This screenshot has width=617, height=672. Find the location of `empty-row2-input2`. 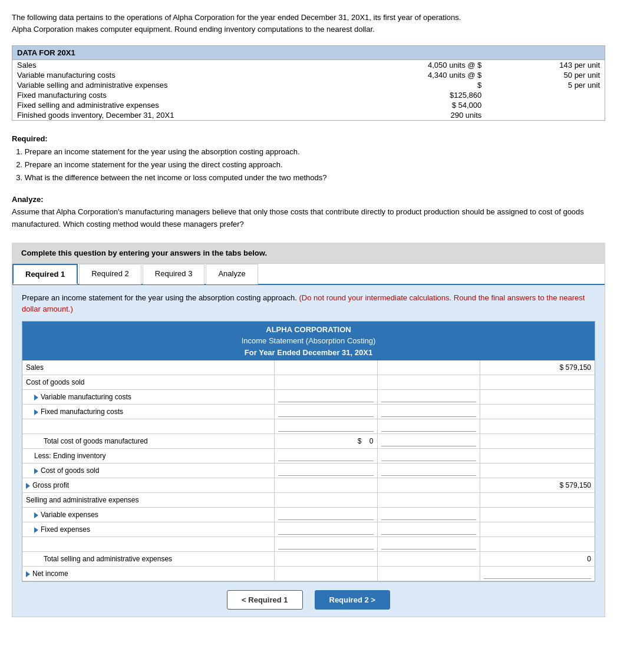

empty-row2-input2 is located at coordinates (429, 544).